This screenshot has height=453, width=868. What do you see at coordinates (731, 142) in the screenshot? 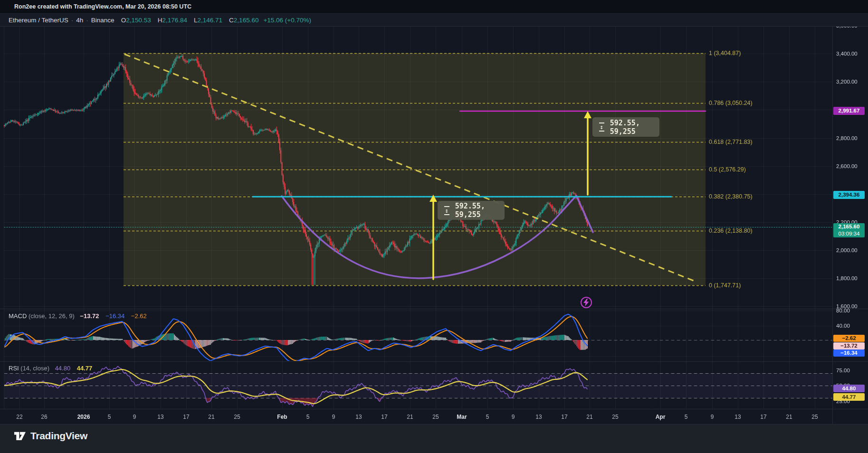
I see `fib-level-label: 0.618 (2,771.83)` at bounding box center [731, 142].